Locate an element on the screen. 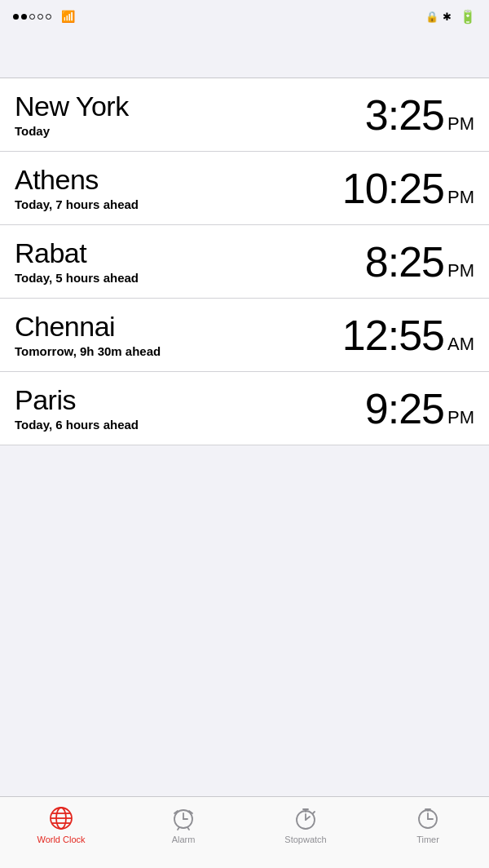 This screenshot has height=868, width=489. clock-item: New York Today 3:25 PM is located at coordinates (244, 115).